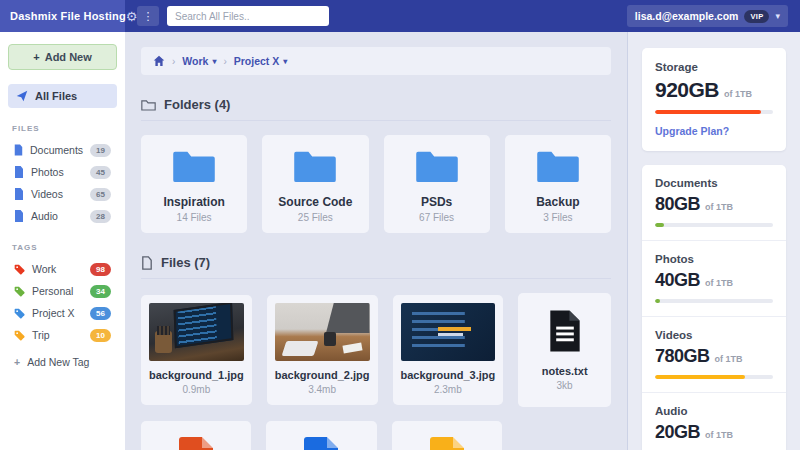 This screenshot has width=800, height=450. What do you see at coordinates (376, 61) in the screenshot?
I see `breadcrumb: › Work▾ › Project X▾` at bounding box center [376, 61].